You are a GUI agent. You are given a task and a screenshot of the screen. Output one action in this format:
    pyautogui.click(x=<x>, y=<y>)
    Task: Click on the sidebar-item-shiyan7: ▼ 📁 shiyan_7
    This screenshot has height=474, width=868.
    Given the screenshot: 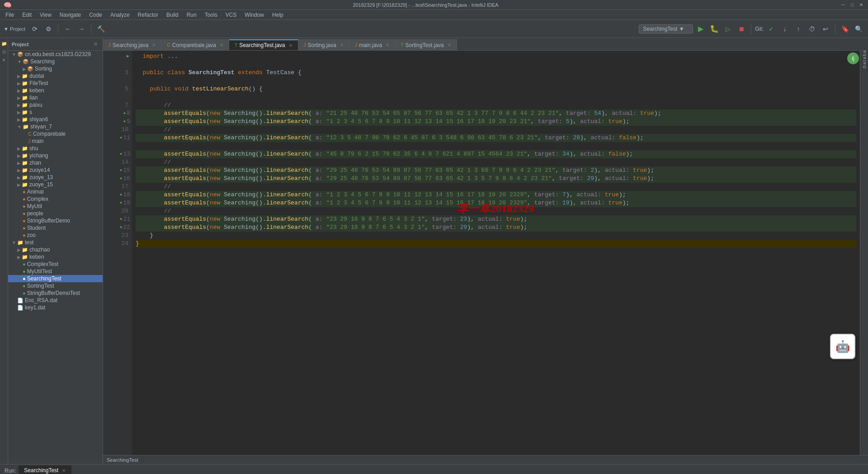 What is the action you would take?
    pyautogui.click(x=55, y=127)
    